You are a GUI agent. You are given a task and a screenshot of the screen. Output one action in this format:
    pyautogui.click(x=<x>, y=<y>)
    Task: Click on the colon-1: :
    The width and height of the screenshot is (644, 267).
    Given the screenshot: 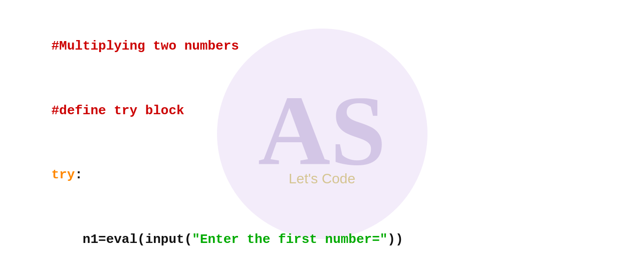 What is the action you would take?
    pyautogui.click(x=79, y=175)
    